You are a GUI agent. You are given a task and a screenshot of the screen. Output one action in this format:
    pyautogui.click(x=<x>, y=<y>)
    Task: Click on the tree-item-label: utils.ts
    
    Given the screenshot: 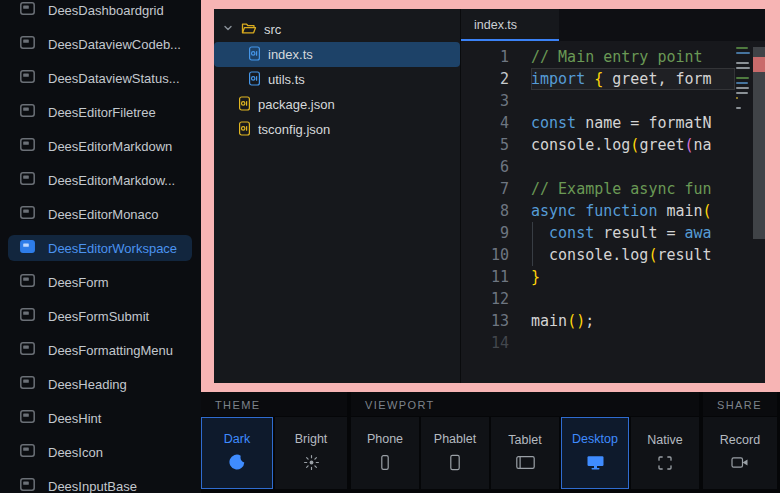 What is the action you would take?
    pyautogui.click(x=286, y=80)
    